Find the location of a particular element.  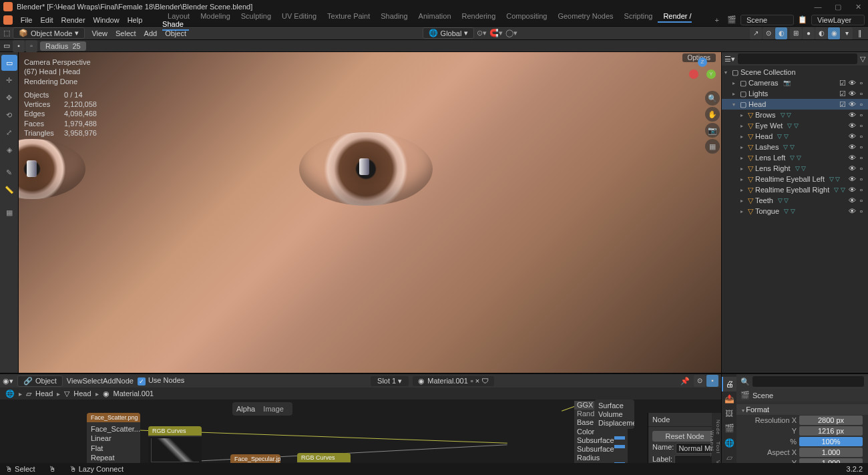

tree-cameras: ▸▢ Cameras📷☑👁▫ is located at coordinates (795, 83).